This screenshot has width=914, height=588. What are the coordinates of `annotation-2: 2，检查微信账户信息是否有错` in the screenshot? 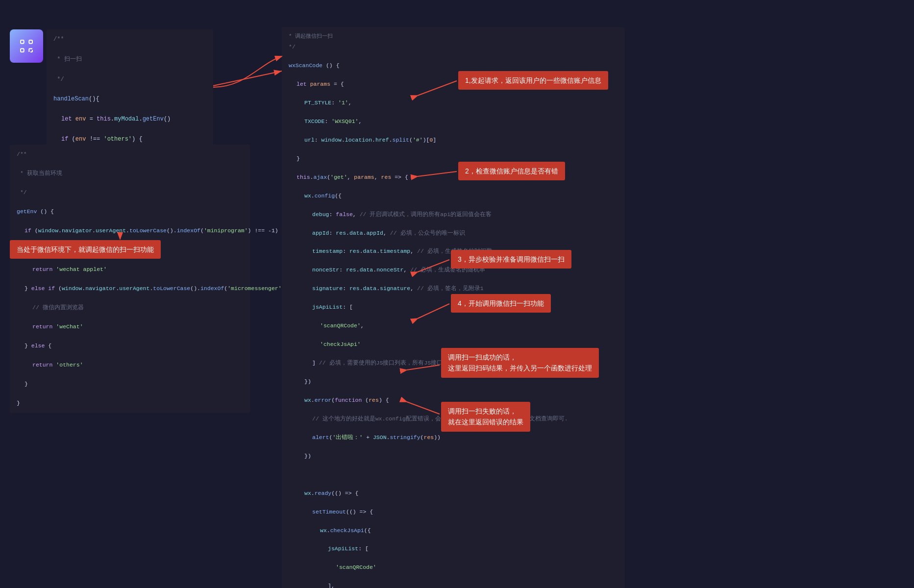 It's located at (512, 171).